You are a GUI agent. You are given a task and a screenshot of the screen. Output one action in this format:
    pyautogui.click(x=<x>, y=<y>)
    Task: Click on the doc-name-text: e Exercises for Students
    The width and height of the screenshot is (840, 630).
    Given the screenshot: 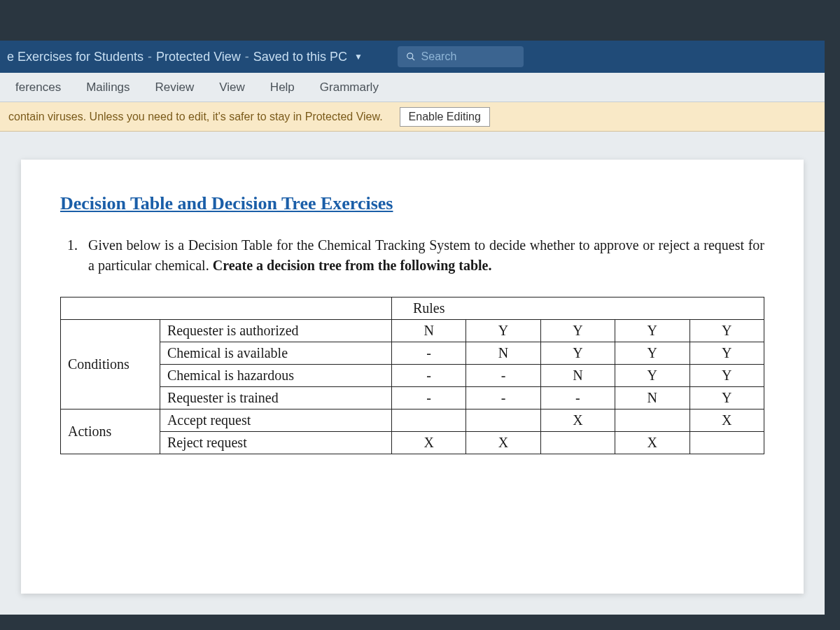 What is the action you would take?
    pyautogui.click(x=76, y=57)
    